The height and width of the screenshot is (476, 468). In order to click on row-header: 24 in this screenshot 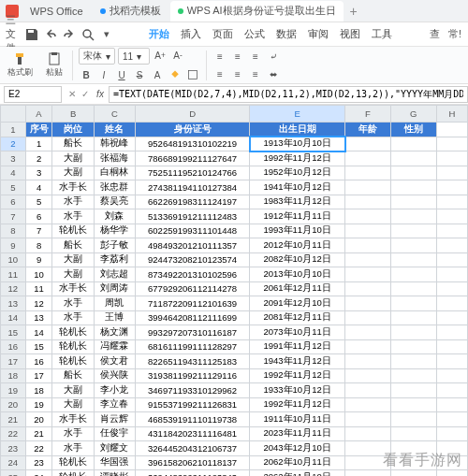, I will do `click(13, 463)`.